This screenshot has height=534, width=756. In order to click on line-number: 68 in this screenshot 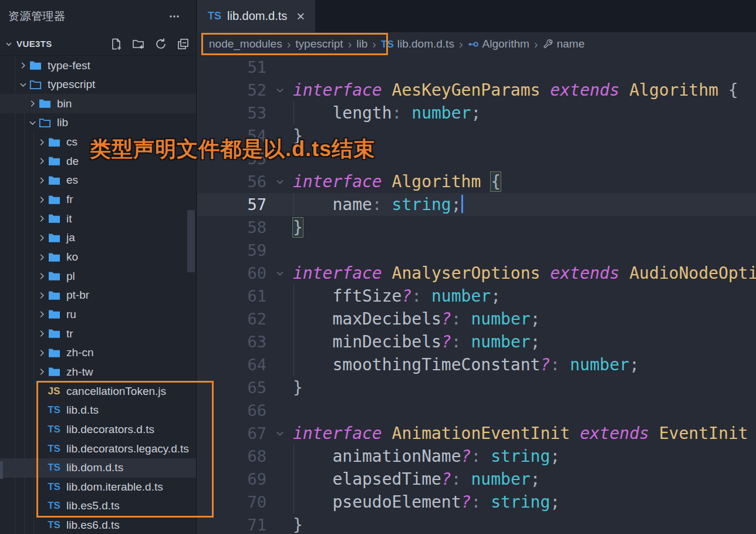, I will do `click(232, 457)`.